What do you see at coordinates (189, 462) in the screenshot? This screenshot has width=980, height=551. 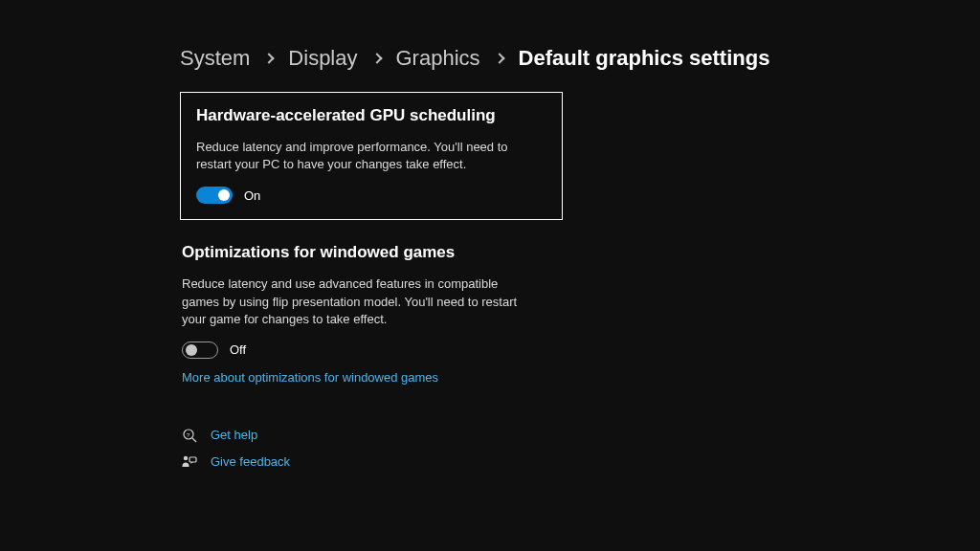 I see `feedback-icon` at bounding box center [189, 462].